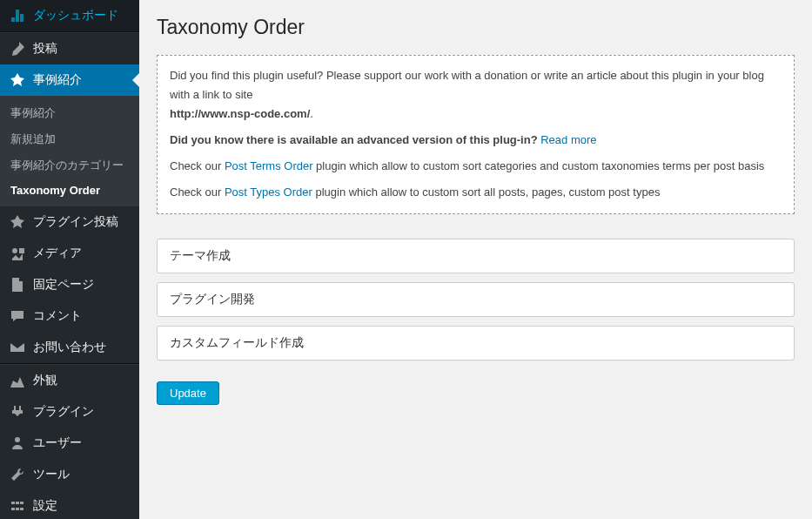 The image size is (812, 519). Describe the element at coordinates (70, 139) in the screenshot. I see `submenu-item-addnew: 新規追加` at that location.